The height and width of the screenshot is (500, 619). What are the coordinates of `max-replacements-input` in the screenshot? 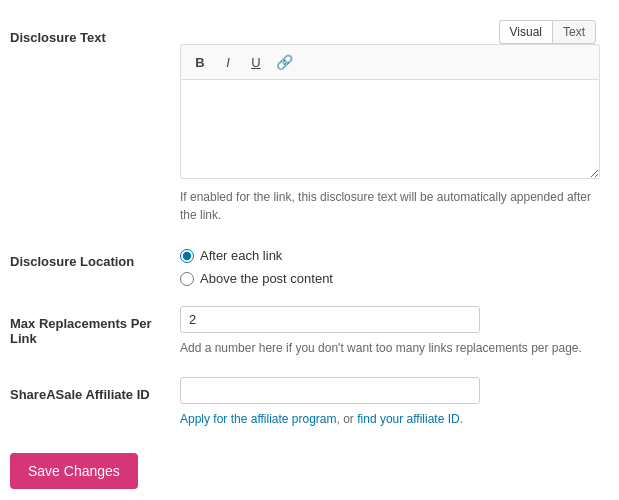 It's located at (330, 320).